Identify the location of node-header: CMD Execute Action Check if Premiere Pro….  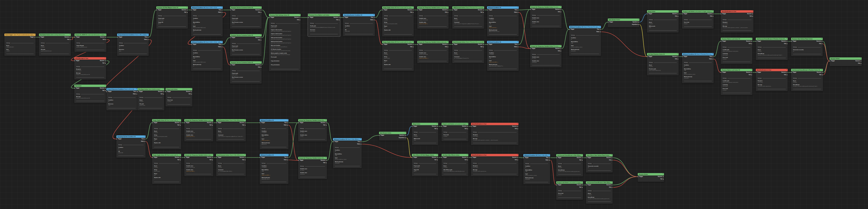
(468, 7).